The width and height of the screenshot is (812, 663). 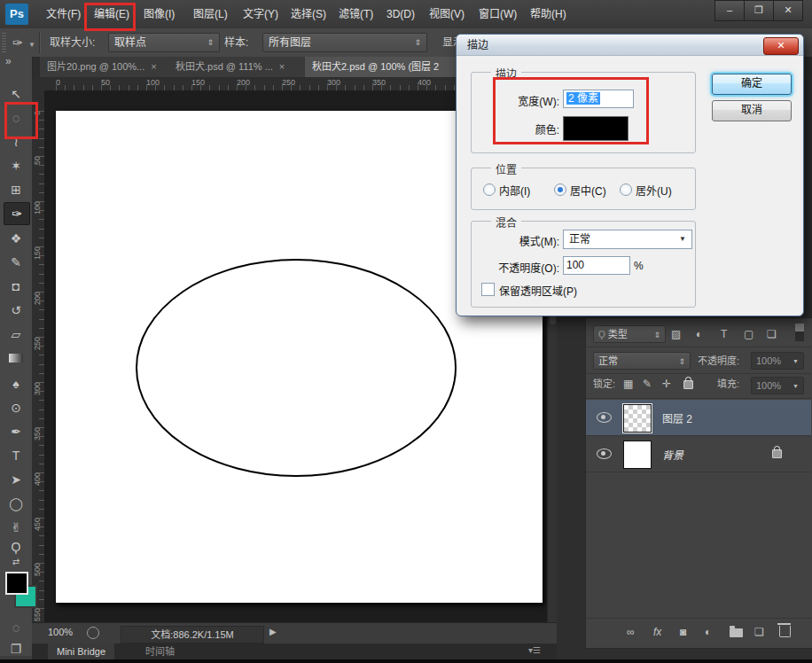 I want to click on crop-tool: ⊞, so click(x=16, y=190).